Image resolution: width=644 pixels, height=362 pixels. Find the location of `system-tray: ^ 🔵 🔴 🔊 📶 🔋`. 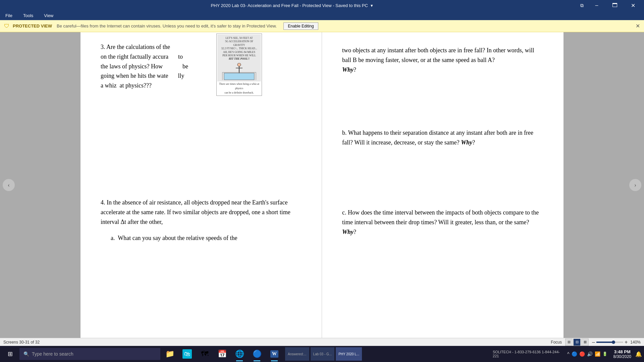

system-tray: ^ 🔵 🔴 🔊 📶 🔋 is located at coordinates (587, 354).